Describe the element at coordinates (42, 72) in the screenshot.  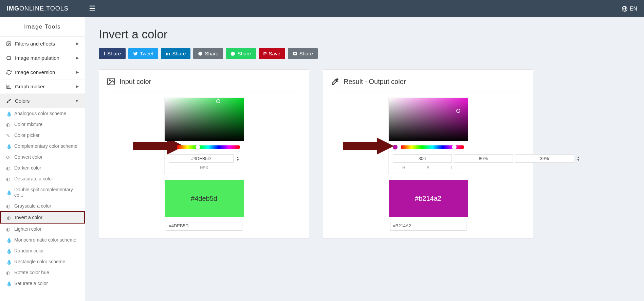
I see `sidebar-item-conversion: Image conversion ▶` at that location.